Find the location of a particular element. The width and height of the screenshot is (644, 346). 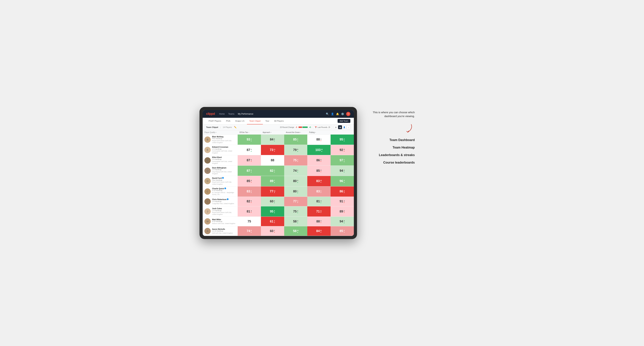

player-cell: MMatt Miller6-10 HandicapWoburn Golf Clu… is located at coordinates (220, 221).